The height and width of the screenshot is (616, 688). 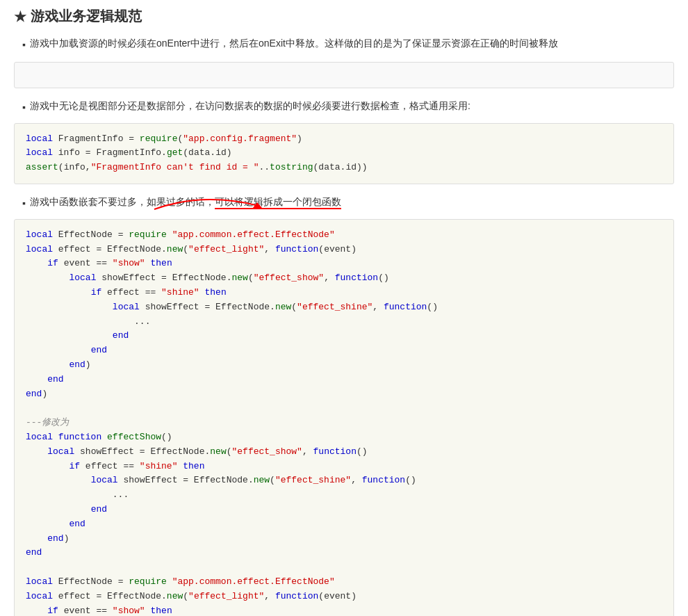 I want to click on bullet-text-3: 游戏中函数嵌套不要过多，如果过多的话，可以将逻辑拆成一个闭包函数, so click(x=186, y=202).